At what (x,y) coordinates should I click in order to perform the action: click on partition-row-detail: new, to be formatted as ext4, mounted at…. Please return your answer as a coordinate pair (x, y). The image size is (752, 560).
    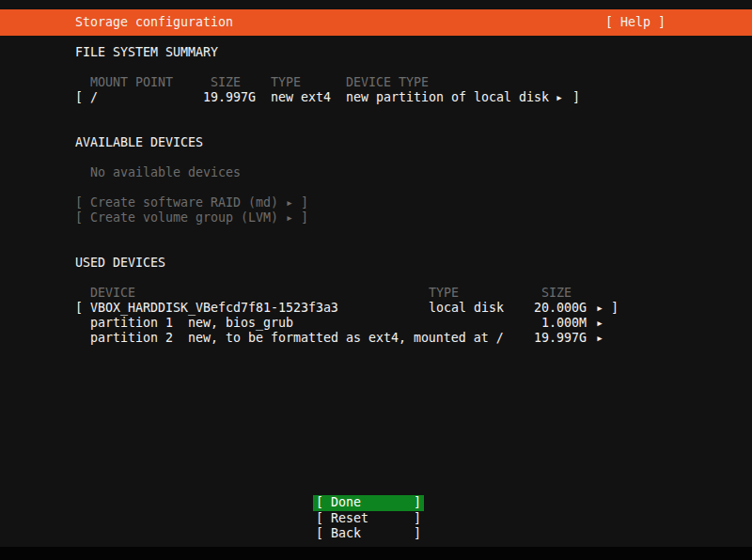
    Looking at the image, I should click on (346, 338).